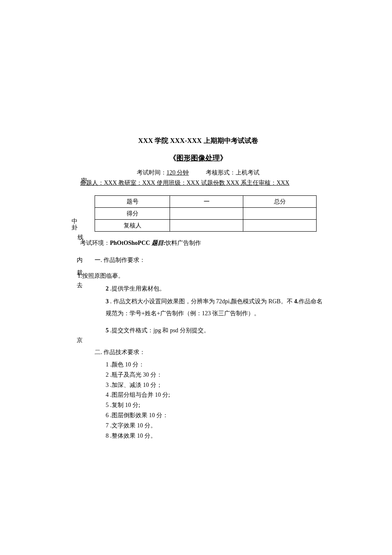  What do you see at coordinates (107, 288) in the screenshot?
I see `item-num: 2` at bounding box center [107, 288].